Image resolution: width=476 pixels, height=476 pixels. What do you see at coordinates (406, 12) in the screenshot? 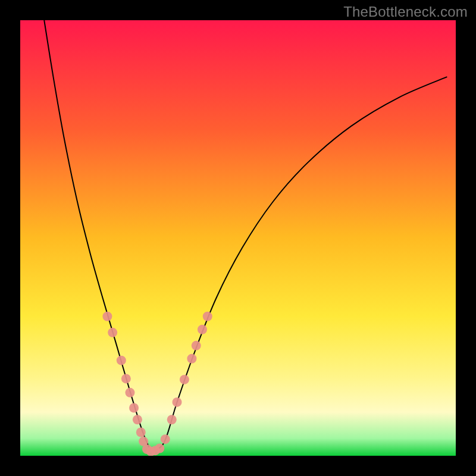
I see `watermark-text: TheBottleneck.com` at bounding box center [406, 12].